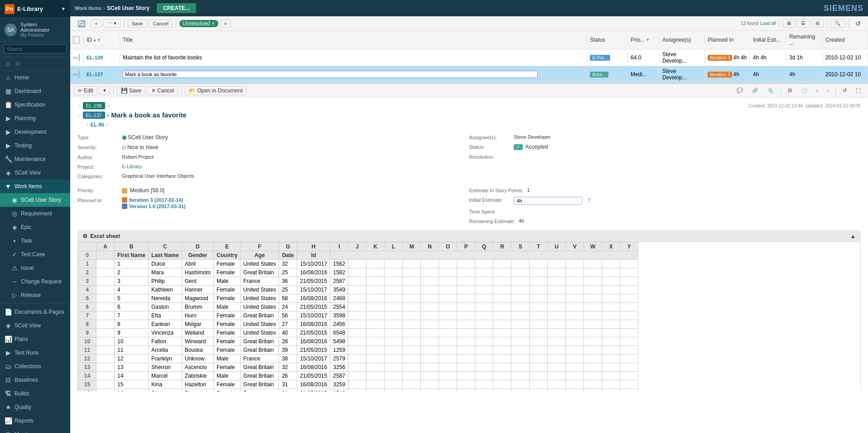 This screenshot has height=433, width=868. What do you see at coordinates (165, 342) in the screenshot?
I see `excel-cell: Fallon` at bounding box center [165, 342].